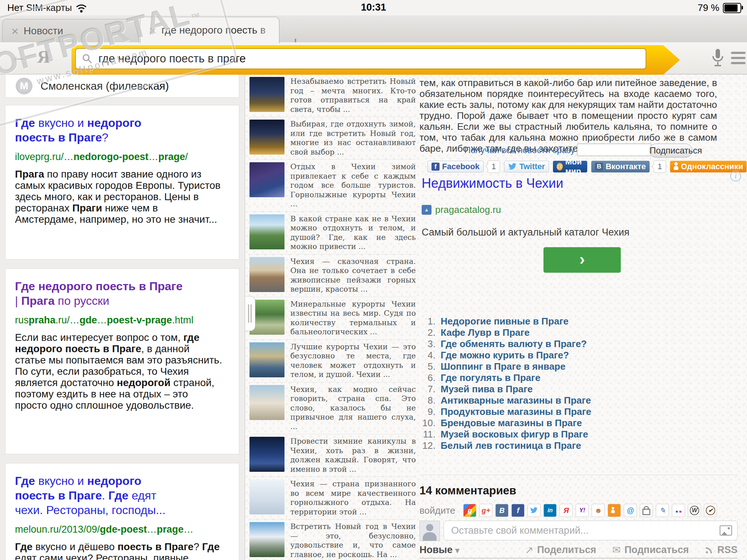 The height and width of the screenshot is (560, 747). Describe the element at coordinates (620, 167) in the screenshot. I see `vkontakte-share-button: ВВконтакте` at that location.